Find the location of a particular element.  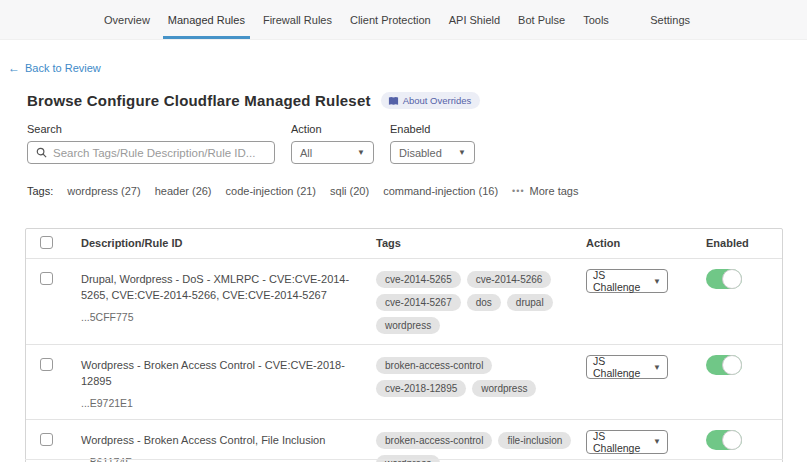

search-icon is located at coordinates (42, 152).